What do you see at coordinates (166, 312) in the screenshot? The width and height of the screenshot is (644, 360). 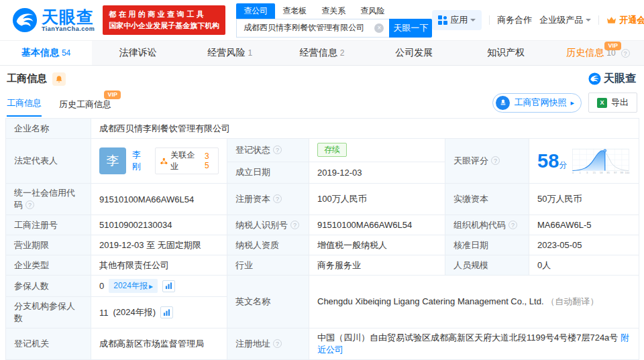 I see `branch-insured-trend-chart-button` at bounding box center [166, 312].